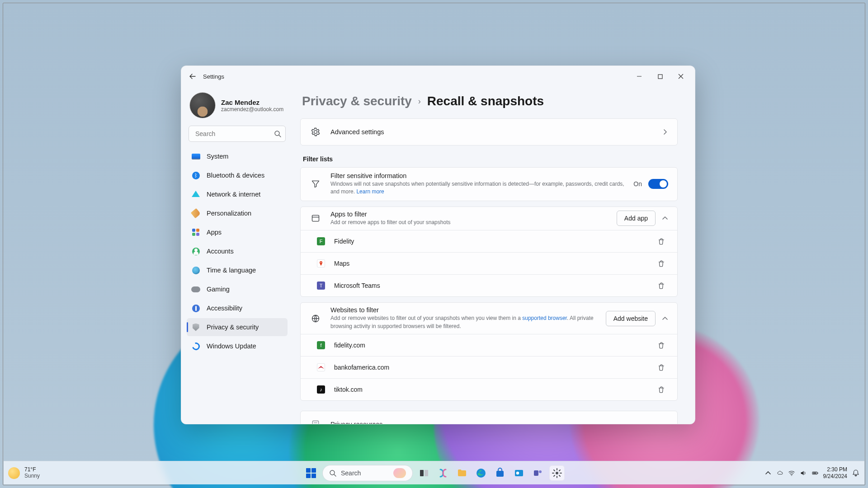 This screenshot has width=868, height=488. Describe the element at coordinates (220, 251) in the screenshot. I see `sidebar-item-label: Accounts` at that location.